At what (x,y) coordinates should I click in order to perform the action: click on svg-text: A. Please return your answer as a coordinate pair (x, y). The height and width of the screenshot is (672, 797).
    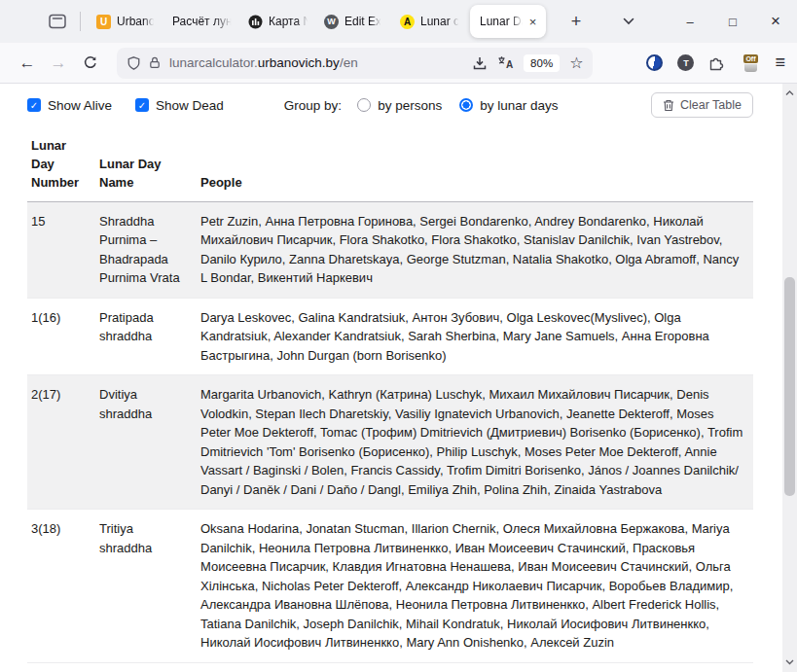
    Looking at the image, I should click on (510, 64).